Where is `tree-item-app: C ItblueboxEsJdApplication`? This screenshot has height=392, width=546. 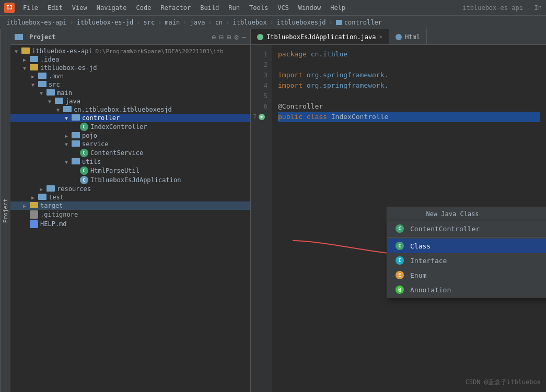
tree-item-app: C ItblueboxEsJdApplication is located at coordinates (131, 180).